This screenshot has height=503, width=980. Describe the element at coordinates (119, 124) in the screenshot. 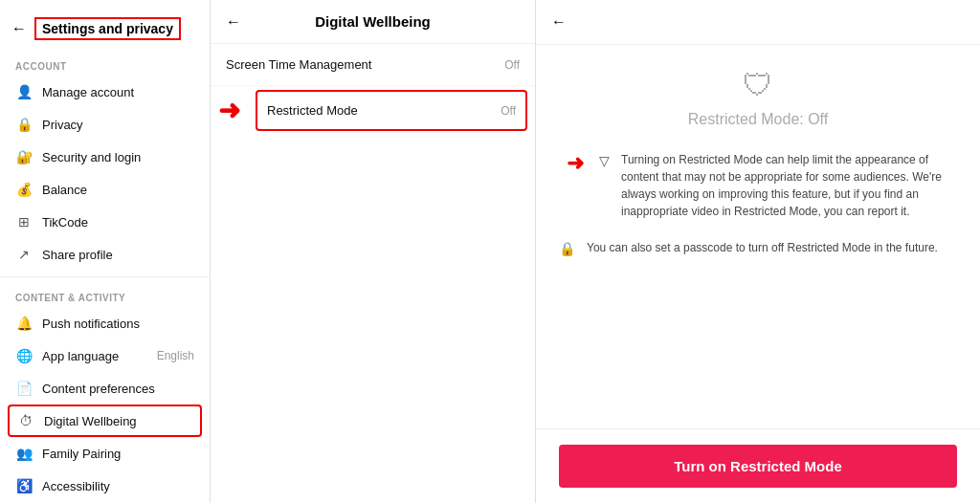

I see `sidebar-item-label: Privacy` at that location.